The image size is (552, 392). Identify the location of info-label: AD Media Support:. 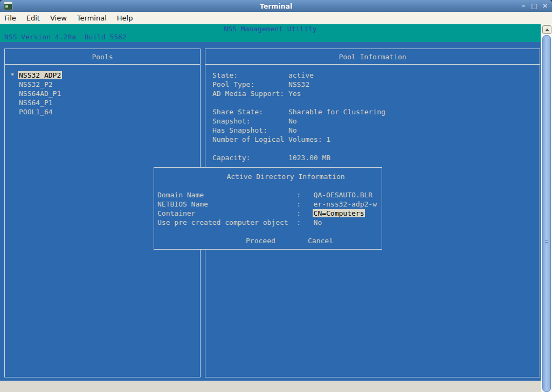
(250, 94).